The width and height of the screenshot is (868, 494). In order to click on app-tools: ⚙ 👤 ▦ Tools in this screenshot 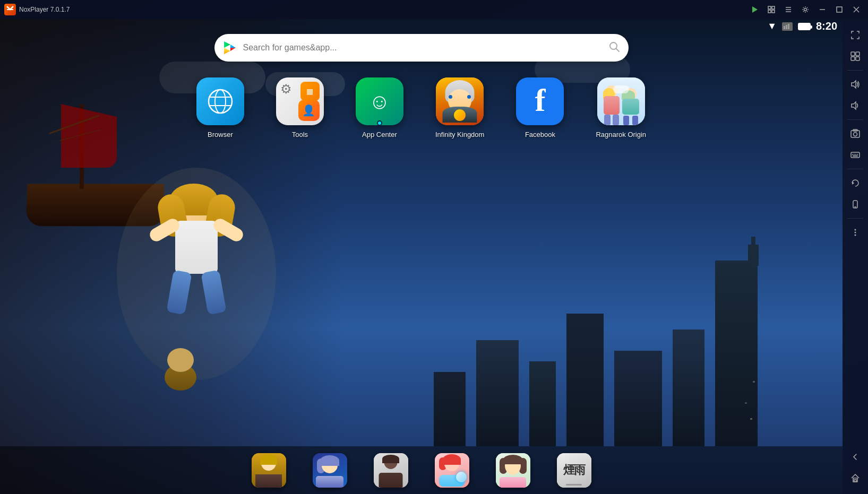, I will do `click(300, 108)`.